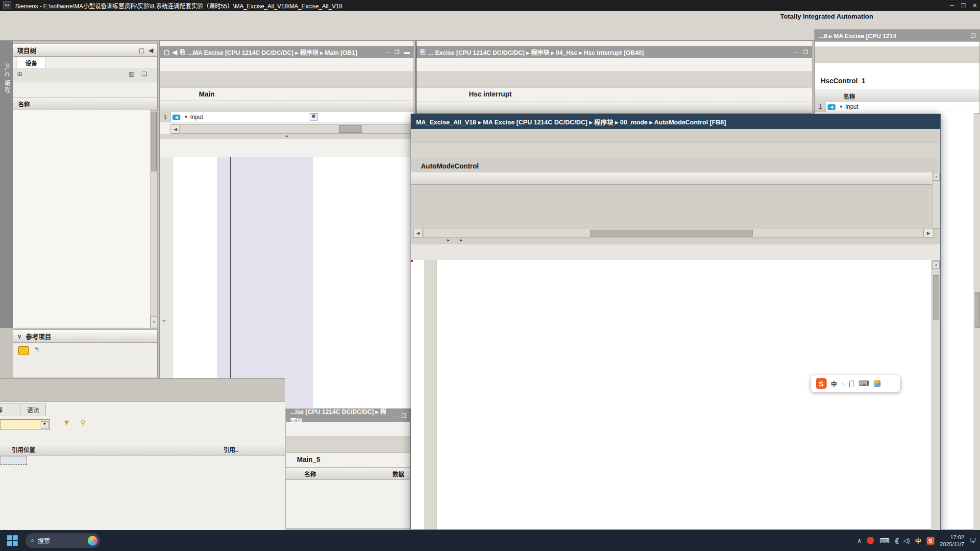 The height and width of the screenshot is (551, 980). I want to click on editor-min-icon: ─, so click(388, 52).